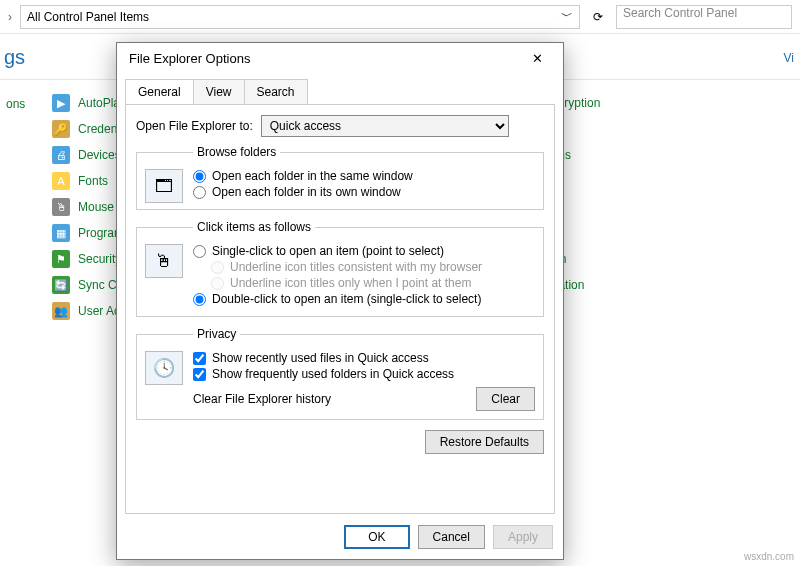  What do you see at coordinates (598, 17) in the screenshot?
I see `refresh-icon: ⟳` at bounding box center [598, 17].